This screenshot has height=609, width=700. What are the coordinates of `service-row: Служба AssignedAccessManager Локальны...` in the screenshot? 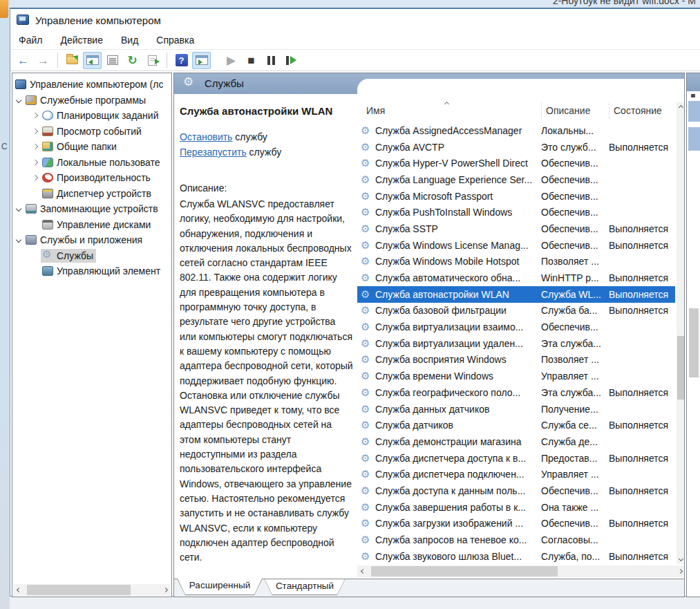 It's located at (516, 131).